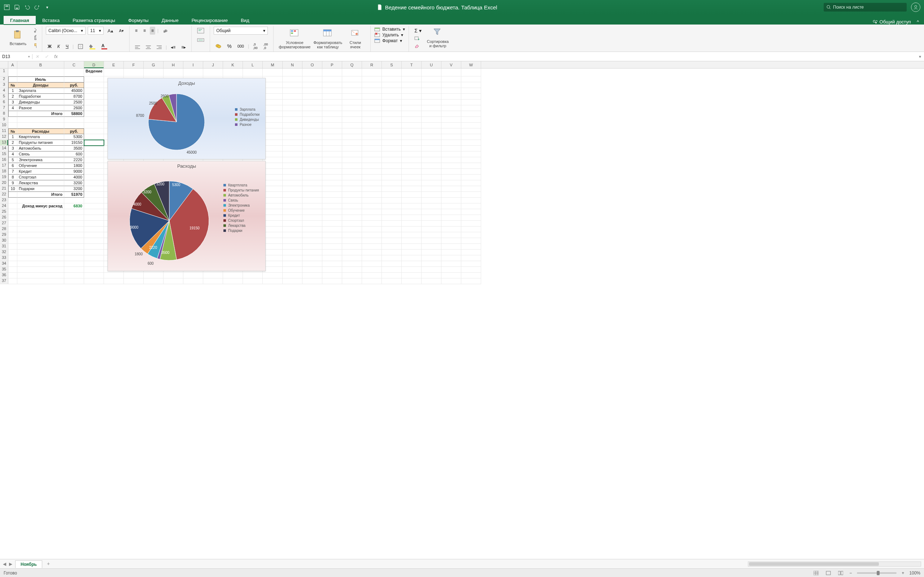 The image size is (924, 577). I want to click on cell: Разное, so click(40, 108).